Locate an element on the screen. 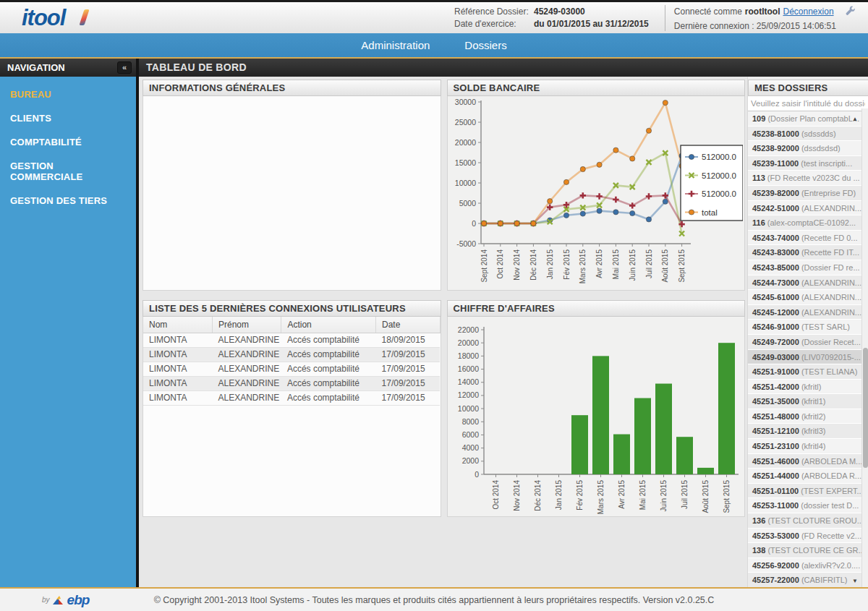  list-item: 45251-42000 (kfritl) is located at coordinates (808, 388).